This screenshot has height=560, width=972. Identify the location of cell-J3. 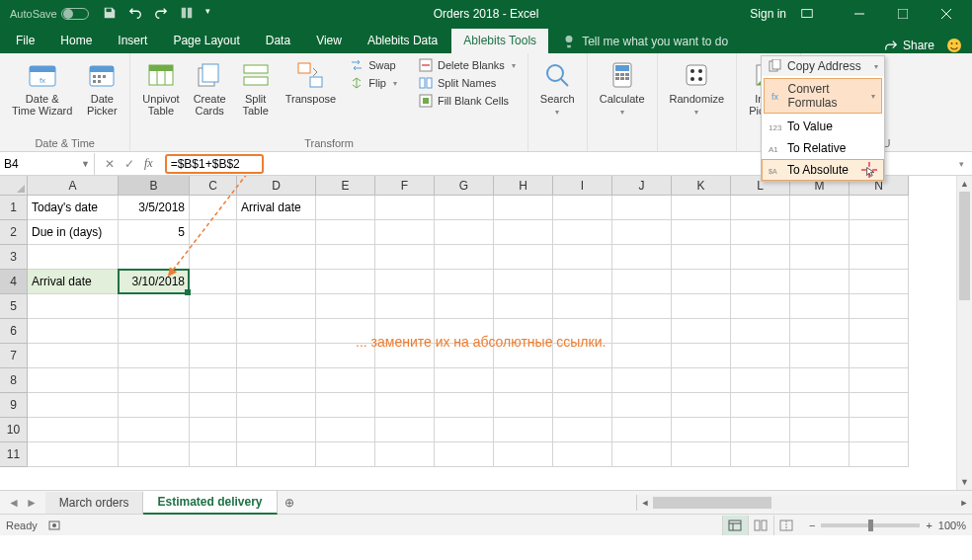
(642, 257).